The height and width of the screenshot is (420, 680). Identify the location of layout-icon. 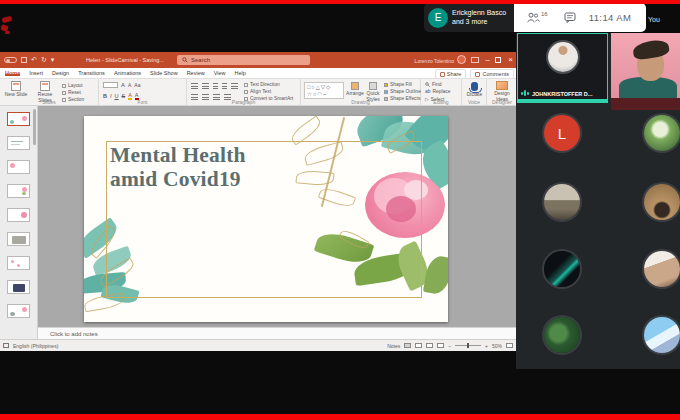
(64, 86).